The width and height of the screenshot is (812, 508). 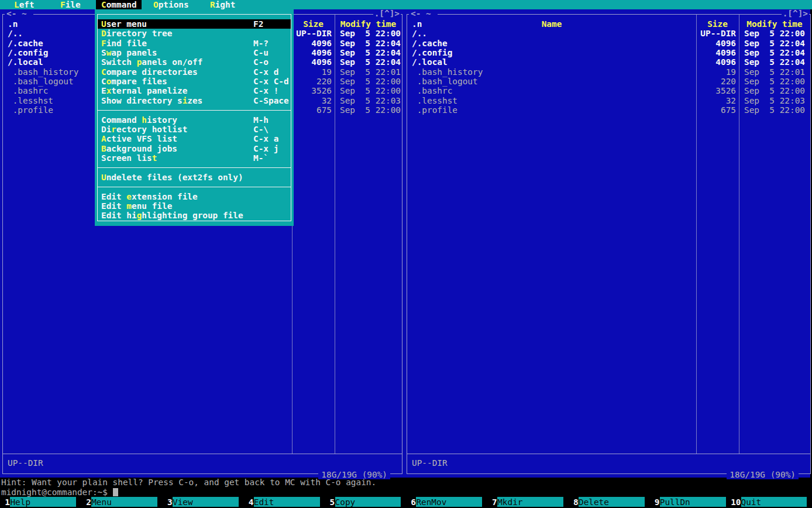 What do you see at coordinates (447, 502) in the screenshot?
I see `fkey-button-6: 6RenMov` at bounding box center [447, 502].